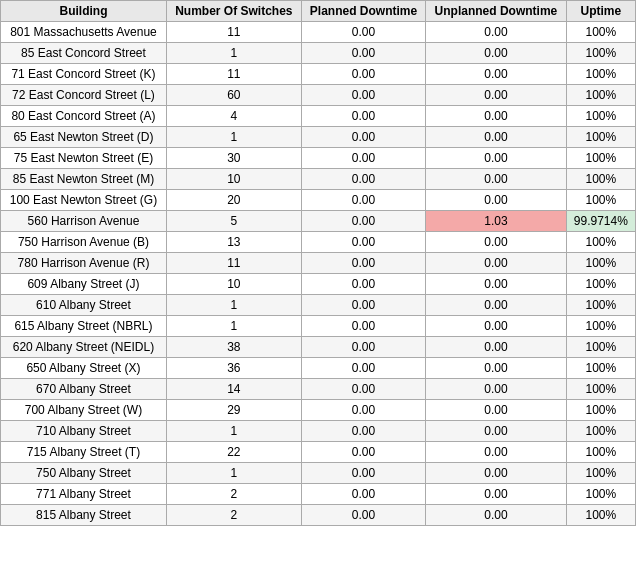 The height and width of the screenshot is (569, 636). I want to click on cell-switches: 30, so click(234, 158).